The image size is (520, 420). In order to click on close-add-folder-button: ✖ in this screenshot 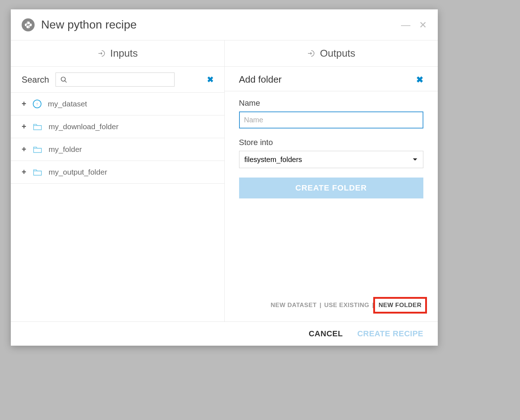, I will do `click(420, 80)`.